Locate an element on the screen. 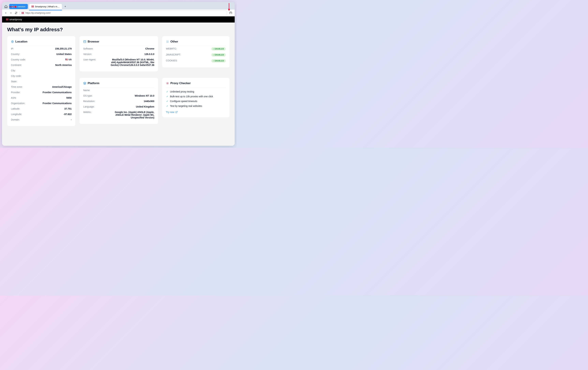 The width and height of the screenshot is (588, 370). fingerprint-icon is located at coordinates (231, 13).